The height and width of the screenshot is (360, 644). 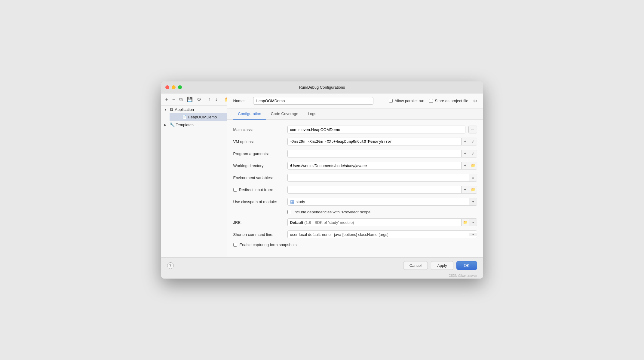 What do you see at coordinates (172, 109) in the screenshot?
I see `application-icon: 🖥` at bounding box center [172, 109].